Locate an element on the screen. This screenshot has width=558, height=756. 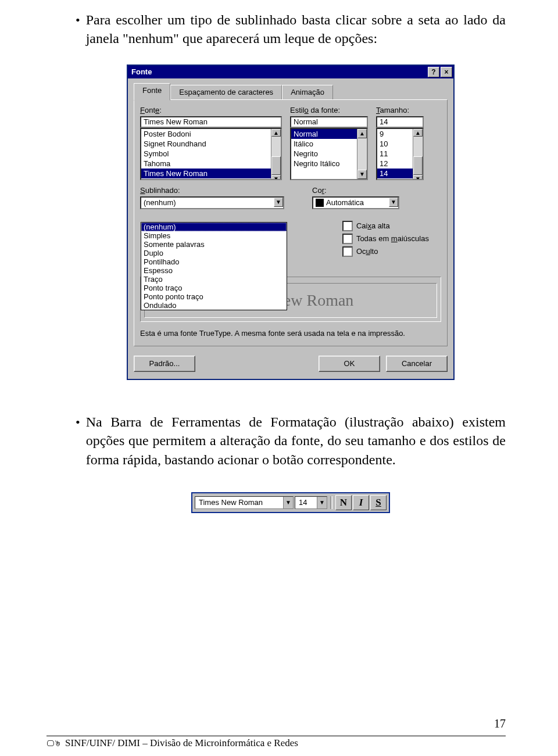
underline-combo: (nenhum) ▼ is located at coordinates (212, 203).